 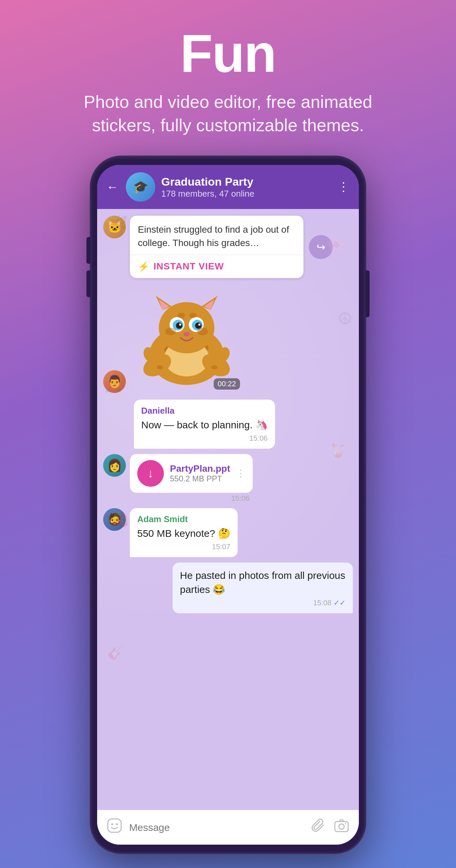 I want to click on daniella-text: Now — back to planning. 🦄, so click(x=204, y=425).